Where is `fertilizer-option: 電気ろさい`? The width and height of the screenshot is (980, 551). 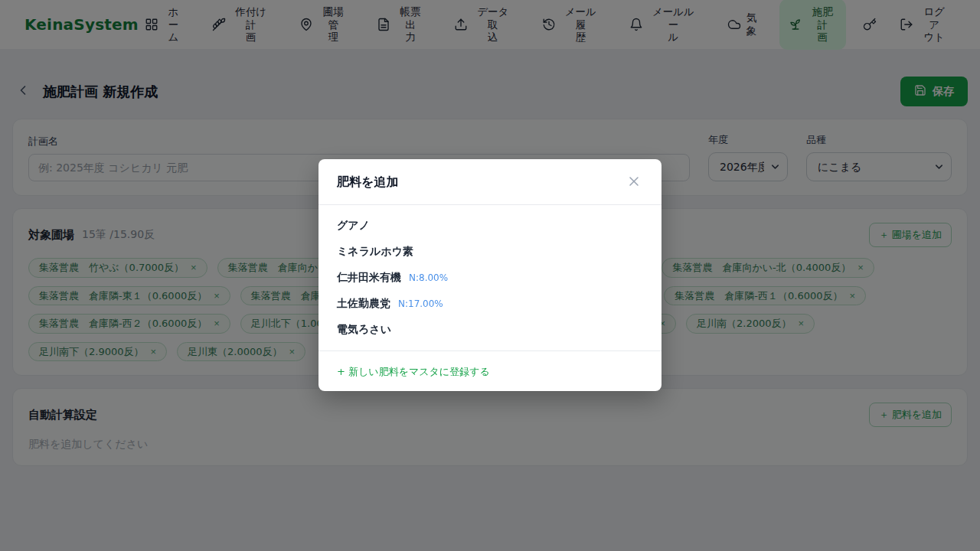 fertilizer-option: 電気ろさい is located at coordinates (490, 330).